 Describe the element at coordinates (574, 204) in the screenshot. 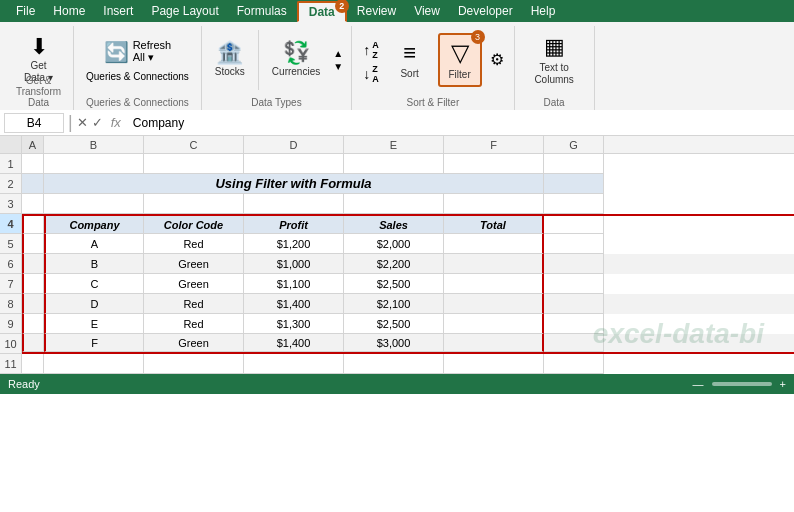

I see `cell-g3` at that location.